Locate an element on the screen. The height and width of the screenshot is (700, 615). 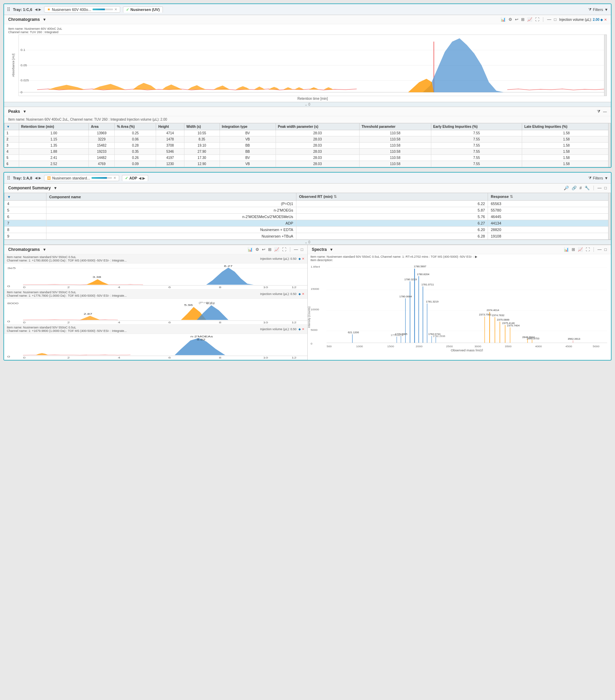
list-item: 7 ADP 6.27 44134 is located at coordinates (308, 223).